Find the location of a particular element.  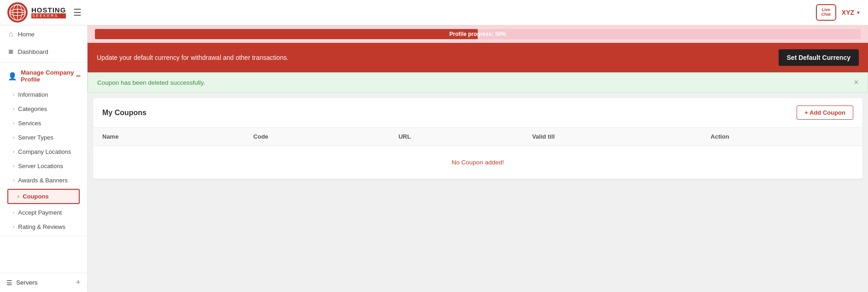

sub-server-types-label: Server Types is located at coordinates (35, 137).